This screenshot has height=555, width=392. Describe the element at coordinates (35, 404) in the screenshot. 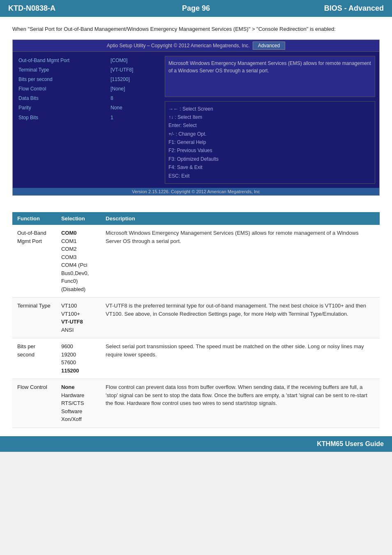

I see `cell-function-3: Flow Control` at that location.